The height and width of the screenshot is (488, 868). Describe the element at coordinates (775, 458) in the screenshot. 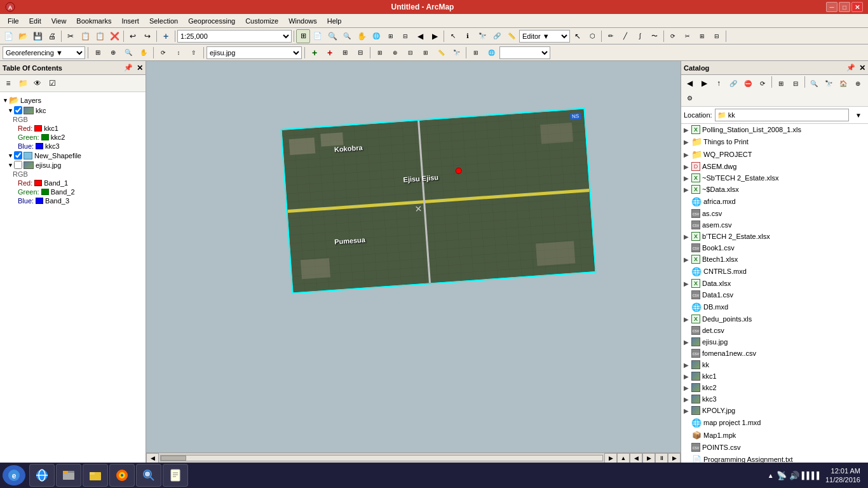

I see `cat-prog-assign: ▶ 📄 Programming Assignment.txt` at that location.